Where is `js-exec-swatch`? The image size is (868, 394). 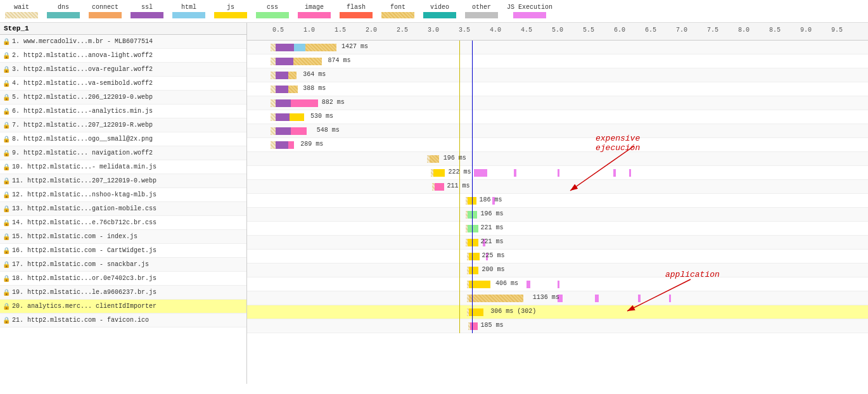 js-exec-swatch is located at coordinates (530, 15).